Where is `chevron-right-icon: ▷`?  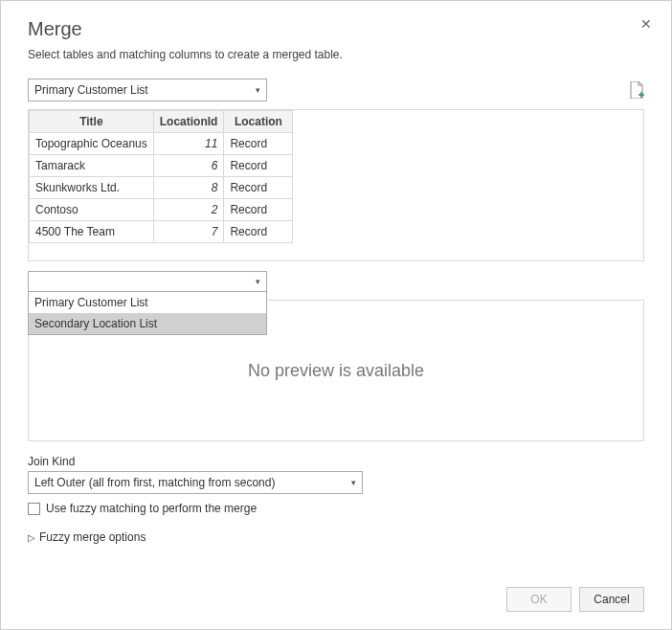
chevron-right-icon: ▷ is located at coordinates (32, 538).